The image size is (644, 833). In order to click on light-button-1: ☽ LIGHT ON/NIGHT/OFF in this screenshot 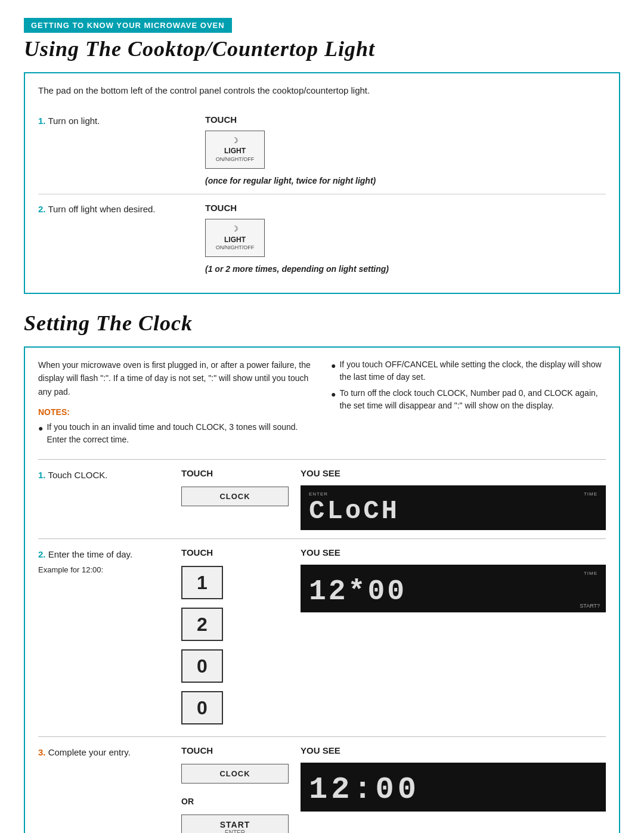, I will do `click(235, 150)`.